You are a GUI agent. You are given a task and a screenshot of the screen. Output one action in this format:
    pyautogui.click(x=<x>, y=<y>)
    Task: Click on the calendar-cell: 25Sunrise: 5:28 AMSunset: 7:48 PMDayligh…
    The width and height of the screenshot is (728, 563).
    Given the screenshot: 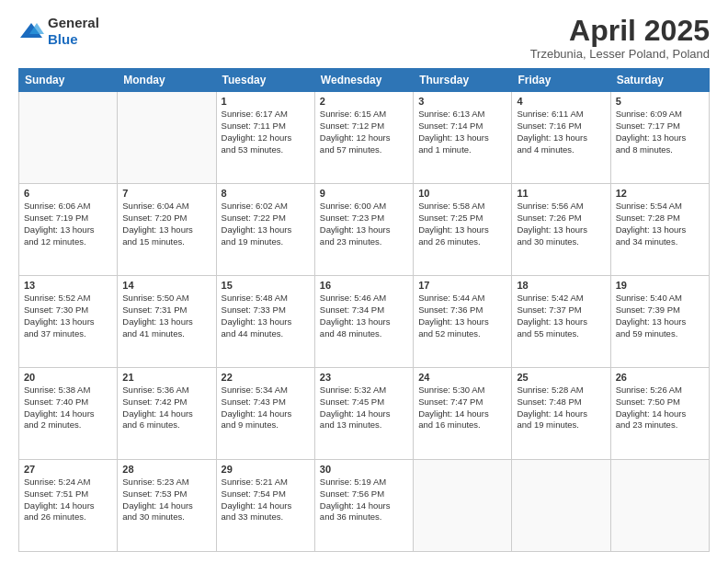 What is the action you would take?
    pyautogui.click(x=561, y=414)
    